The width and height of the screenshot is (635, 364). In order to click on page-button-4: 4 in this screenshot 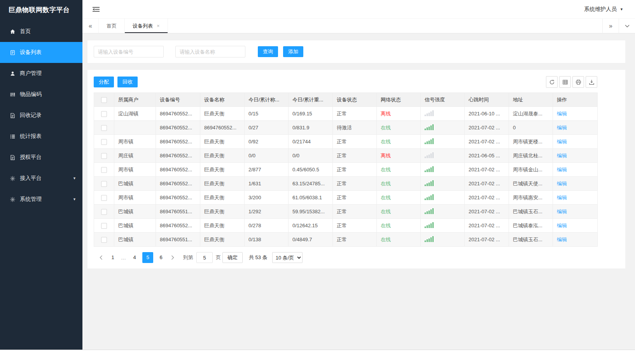, I will do `click(135, 258)`.